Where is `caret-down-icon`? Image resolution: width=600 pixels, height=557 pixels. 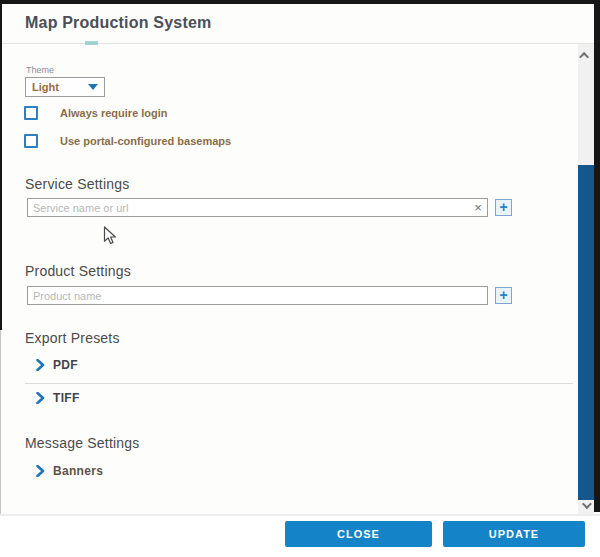 caret-down-icon is located at coordinates (93, 87).